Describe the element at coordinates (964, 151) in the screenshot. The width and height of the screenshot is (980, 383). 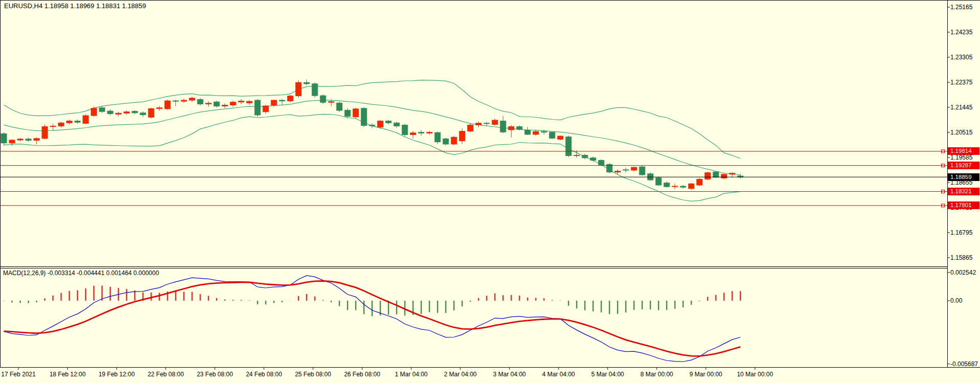
I see `hline-price-badge: 1.19814` at that location.